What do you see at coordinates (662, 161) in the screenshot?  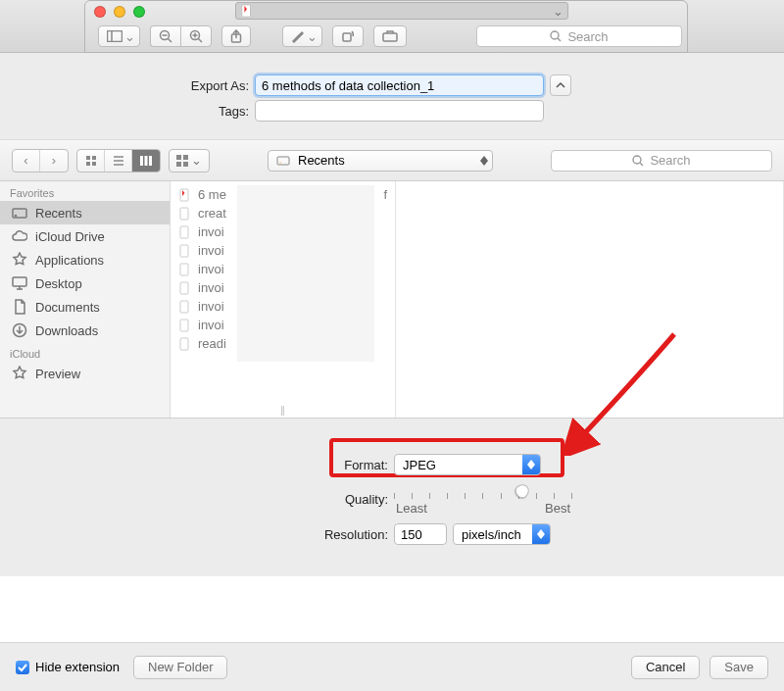 I see `browser-search: Search` at bounding box center [662, 161].